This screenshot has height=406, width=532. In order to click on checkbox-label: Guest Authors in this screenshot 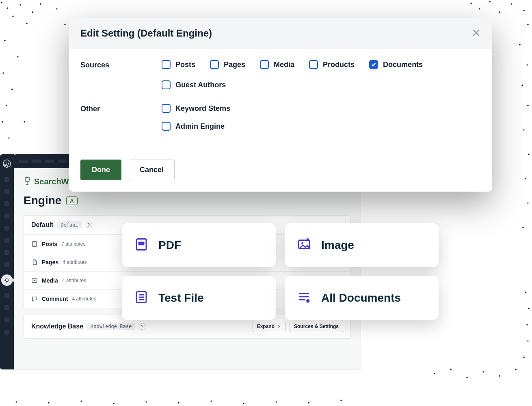, I will do `click(201, 85)`.